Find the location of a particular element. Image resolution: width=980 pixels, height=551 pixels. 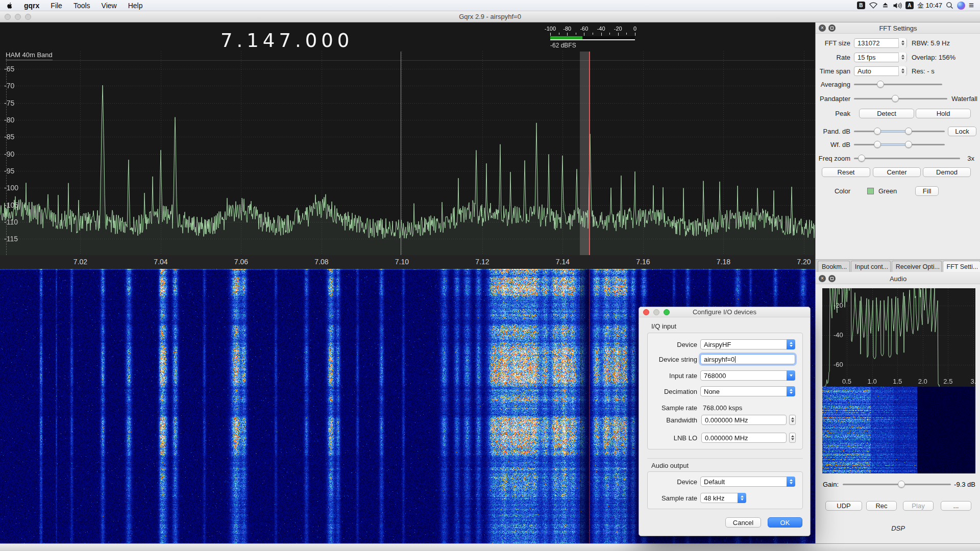

waterfall-db-range-slider is located at coordinates (899, 144).